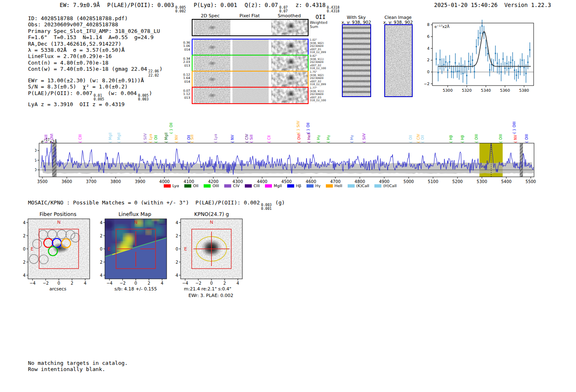  Describe the element at coordinates (531, 182) in the screenshot. I see `tick-label: 5500` at that location.